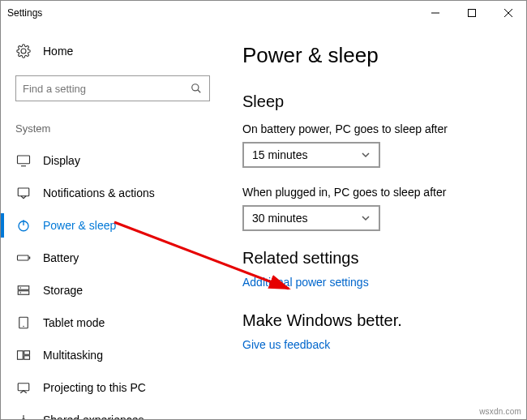  Describe the element at coordinates (311, 218) in the screenshot. I see `plugged-sleep-select: 30 minutes` at that location.